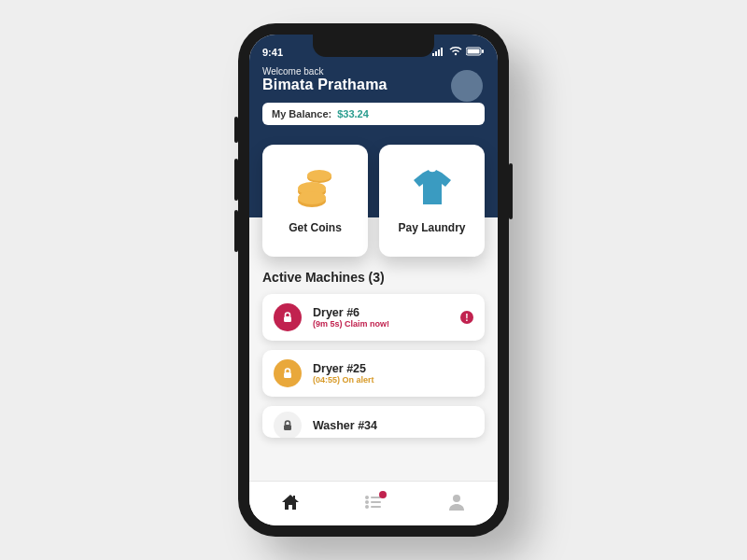  Describe the element at coordinates (344, 373) in the screenshot. I see `machine-info: Dryer #25 (04:55) On alert` at that location.